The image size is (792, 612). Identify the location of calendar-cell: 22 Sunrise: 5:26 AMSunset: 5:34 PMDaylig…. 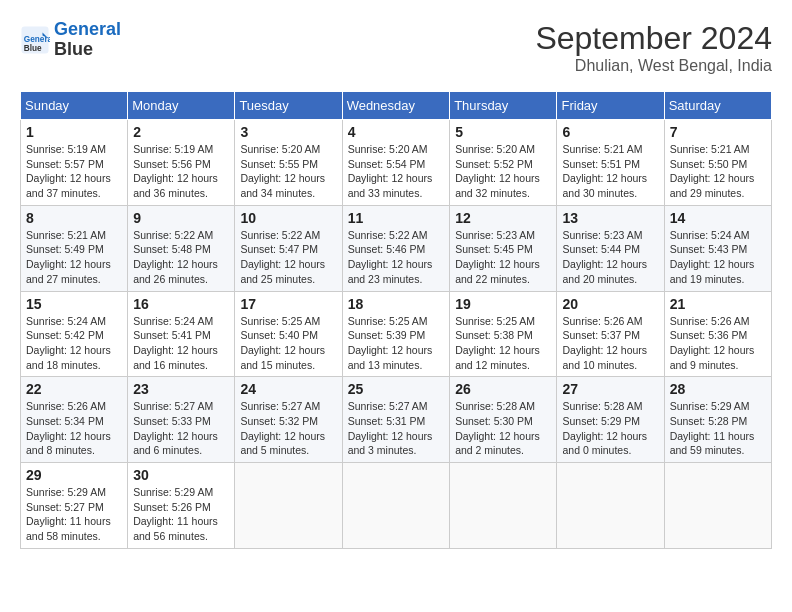
(74, 420).